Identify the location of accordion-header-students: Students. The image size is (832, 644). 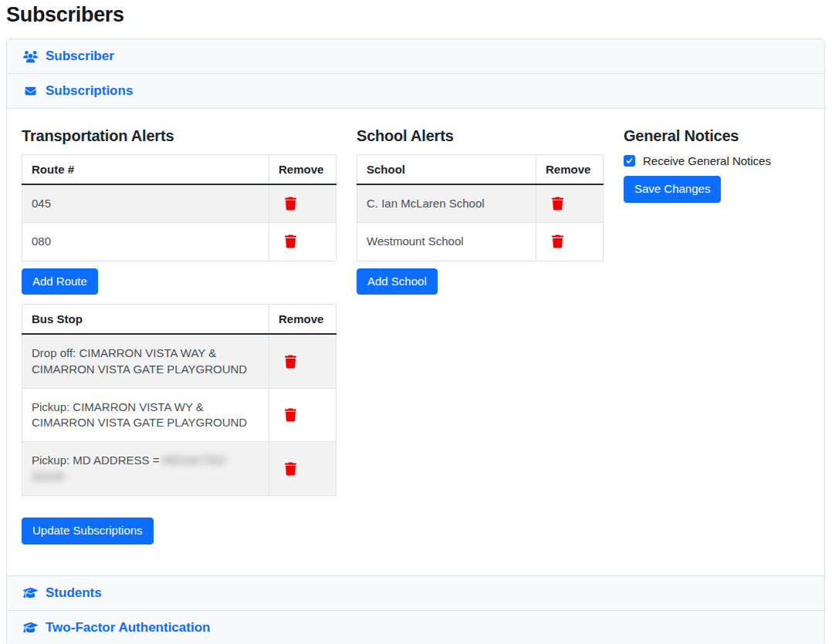
(415, 594).